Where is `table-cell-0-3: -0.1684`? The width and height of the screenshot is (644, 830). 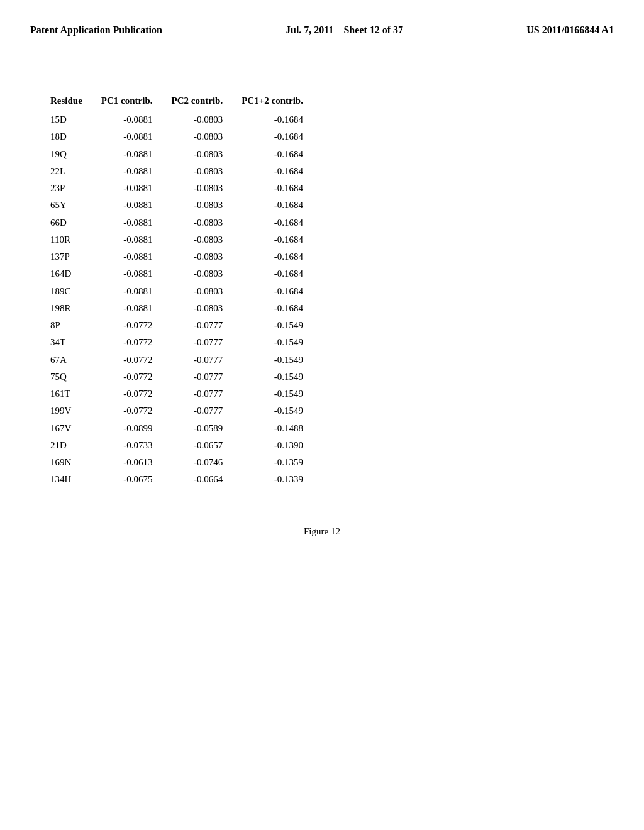 table-cell-0-3: -0.1684 is located at coordinates (282, 119).